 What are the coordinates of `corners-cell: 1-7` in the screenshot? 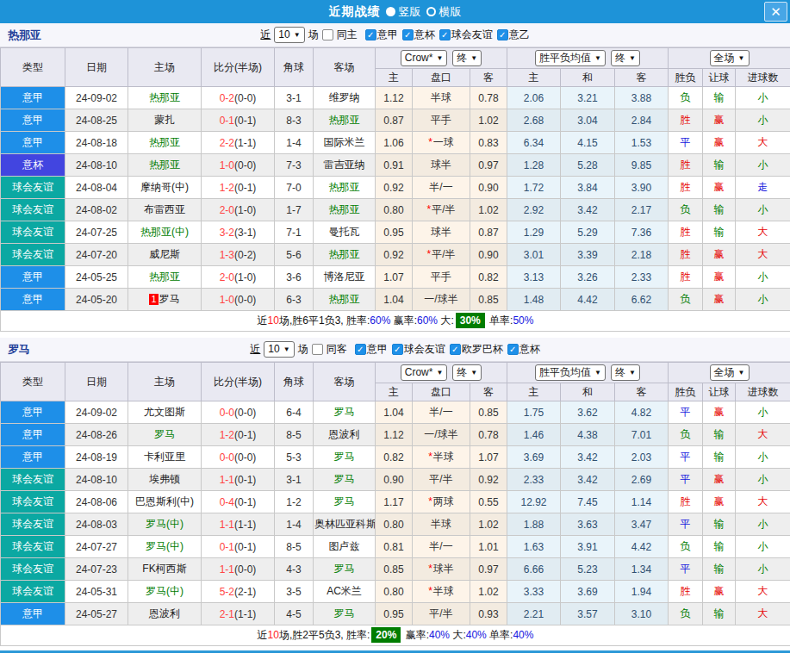 It's located at (295, 210).